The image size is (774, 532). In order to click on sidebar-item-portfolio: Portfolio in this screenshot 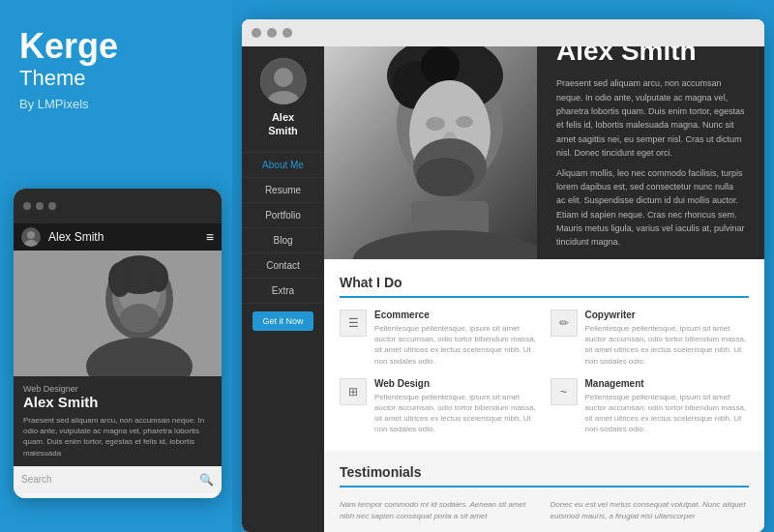, I will do `click(283, 216)`.